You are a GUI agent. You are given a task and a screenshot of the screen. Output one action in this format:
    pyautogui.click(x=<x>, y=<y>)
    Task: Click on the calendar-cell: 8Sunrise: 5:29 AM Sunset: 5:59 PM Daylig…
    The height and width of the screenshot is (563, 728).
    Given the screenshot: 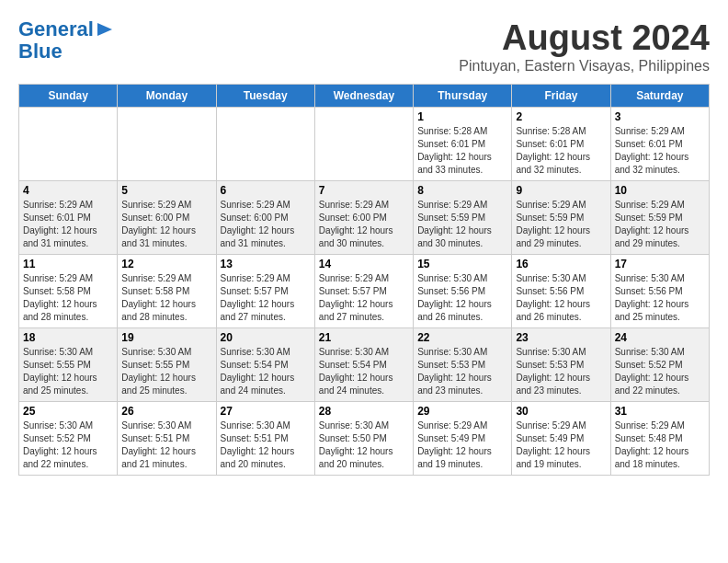 What is the action you would take?
    pyautogui.click(x=463, y=218)
    